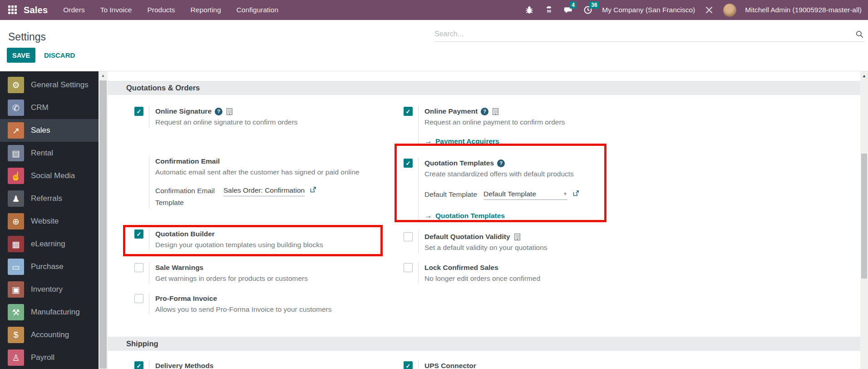 Image resolution: width=868 pixels, height=369 pixels. What do you see at coordinates (532, 189) in the screenshot?
I see `setting-quotation-templates: ✓ Quotation Templates ? Create standardi…` at bounding box center [532, 189].